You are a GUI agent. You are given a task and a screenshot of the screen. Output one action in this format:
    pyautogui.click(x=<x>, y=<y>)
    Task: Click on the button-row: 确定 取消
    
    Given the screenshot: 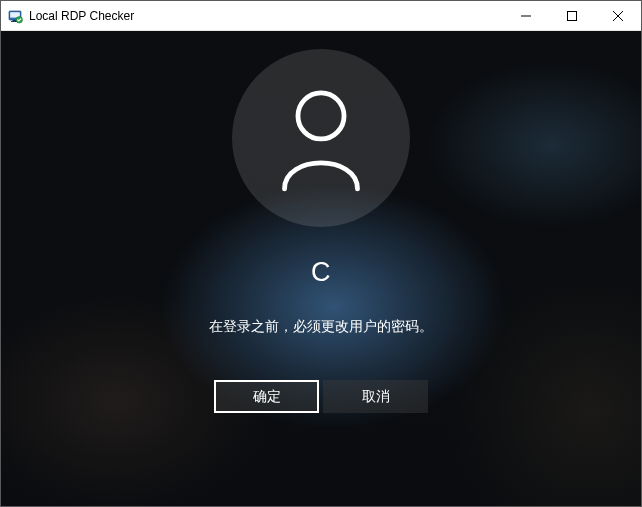 What is the action you would take?
    pyautogui.click(x=321, y=396)
    